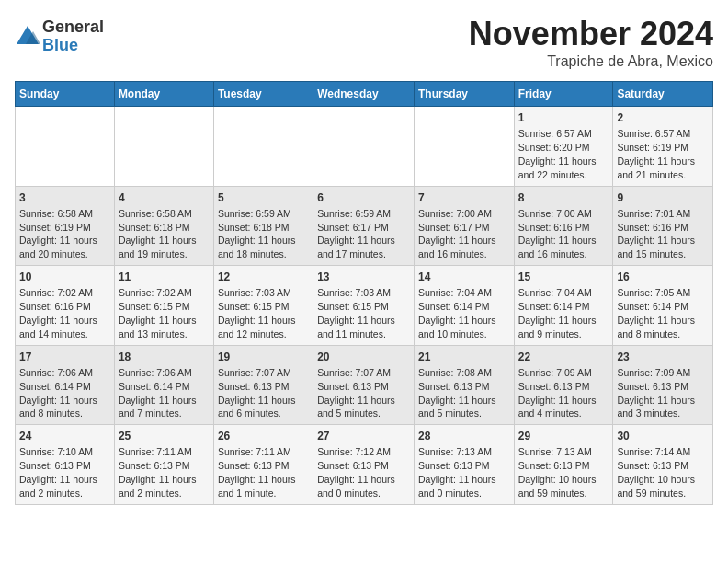 This screenshot has height=563, width=728. What do you see at coordinates (159, 313) in the screenshot?
I see `day-info: Sunrise: 7:02 AM Sunset: 6:15 PM Dayligh…` at bounding box center [159, 313].